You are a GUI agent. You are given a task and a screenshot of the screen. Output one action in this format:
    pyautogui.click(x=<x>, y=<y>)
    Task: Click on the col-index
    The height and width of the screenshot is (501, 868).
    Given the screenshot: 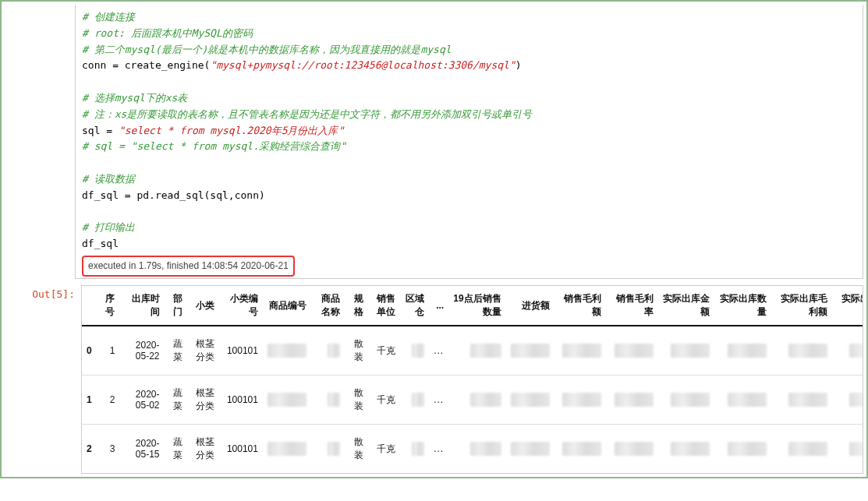 What is the action you would take?
    pyautogui.click(x=89, y=305)
    